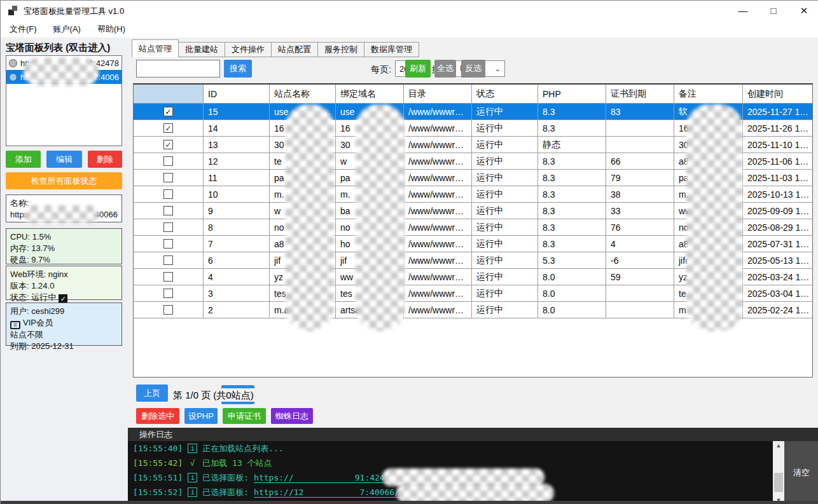 The width and height of the screenshot is (818, 504). I want to click on cell-id: 12, so click(237, 161).